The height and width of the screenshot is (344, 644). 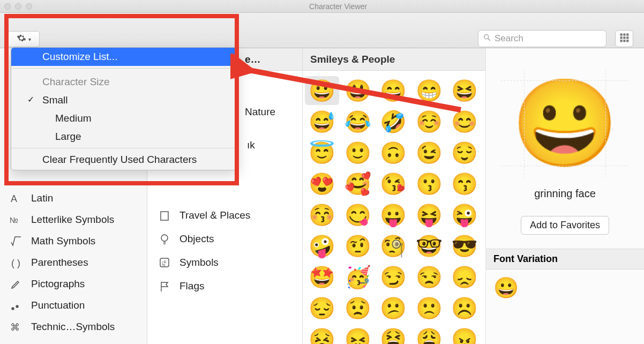 What do you see at coordinates (565, 123) in the screenshot?
I see `large-preview: 😀` at bounding box center [565, 123].